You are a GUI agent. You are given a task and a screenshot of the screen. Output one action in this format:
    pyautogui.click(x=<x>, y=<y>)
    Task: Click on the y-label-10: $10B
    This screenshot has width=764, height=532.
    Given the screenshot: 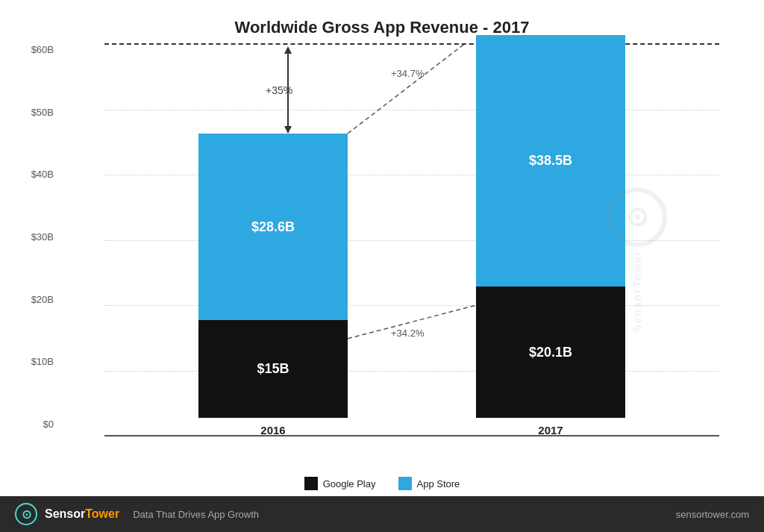 What is the action you would take?
    pyautogui.click(x=43, y=361)
    